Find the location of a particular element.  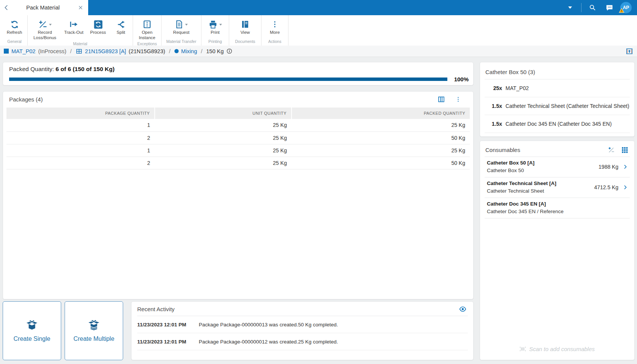

ribbon-group-material: Record Loss/Bonus Track-Out Process Spli… is located at coordinates (81, 30).